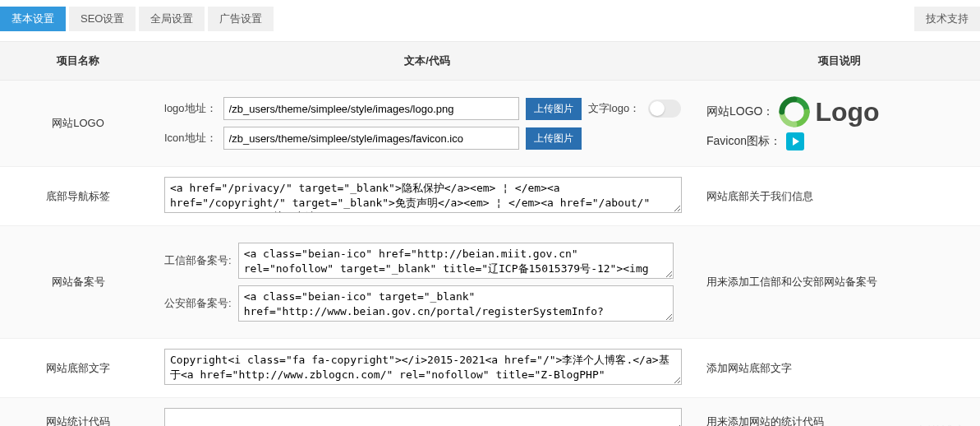 The height and width of the screenshot is (426, 980). I want to click on icon-url-label: Icon地址：, so click(191, 138).